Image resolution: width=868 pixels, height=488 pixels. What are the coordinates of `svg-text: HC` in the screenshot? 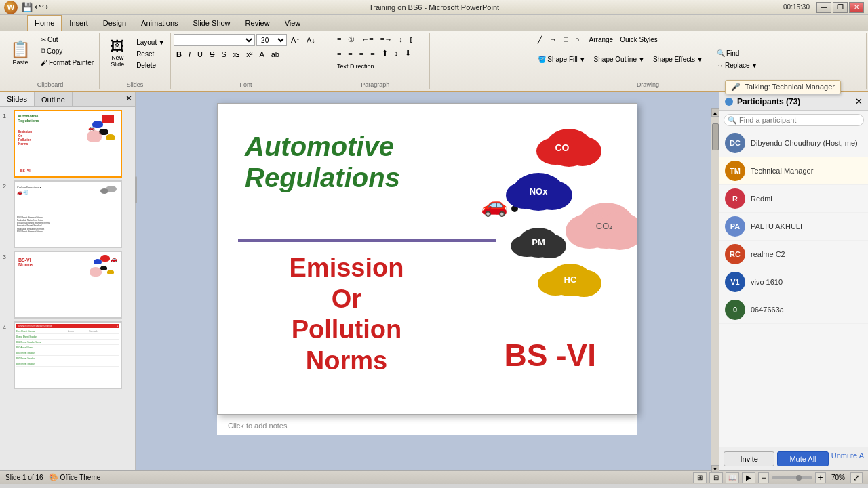 It's located at (571, 279).